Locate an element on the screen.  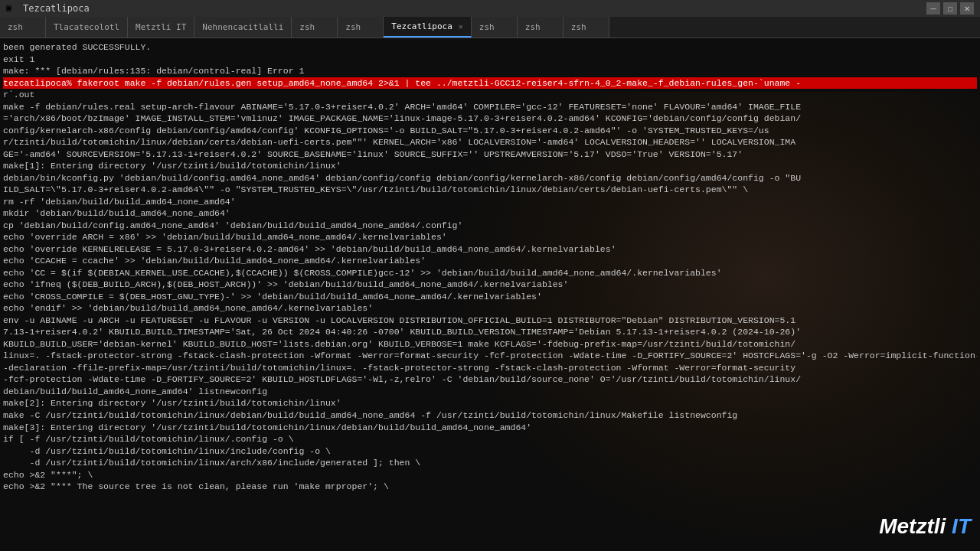
terminal-line: rm -rf 'debian/build/build_amd64_none_am… is located at coordinates (490, 202).